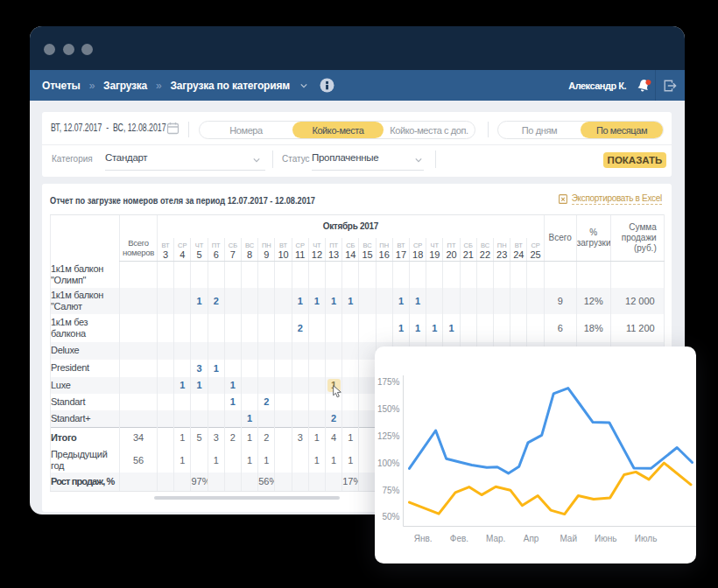  Describe the element at coordinates (389, 382) in the screenshot. I see `svg-text: 175%` at that location.